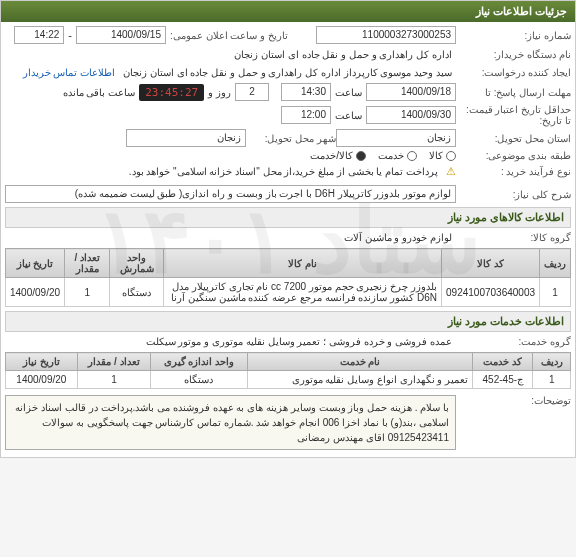 This screenshot has height=557, width=576. I want to click on reply-deadline-label: مهلت ارسال پاسخ: تا, so click(514, 92).